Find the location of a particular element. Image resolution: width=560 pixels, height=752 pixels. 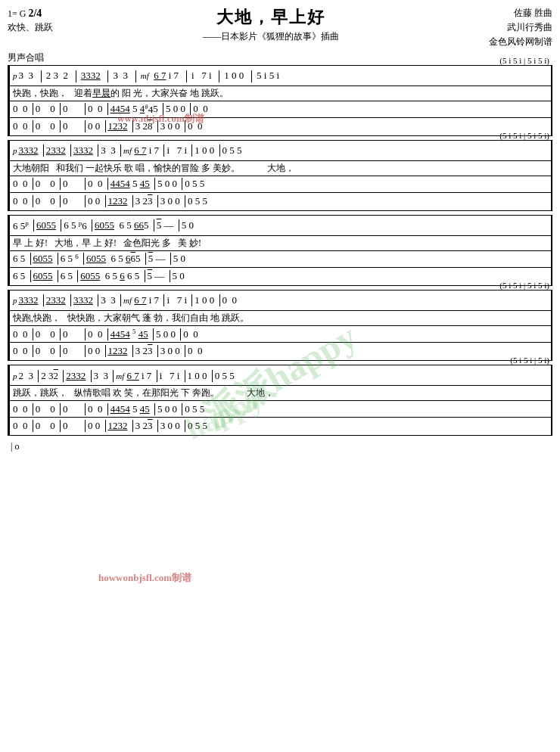

bottom-note: | o is located at coordinates (15, 446).